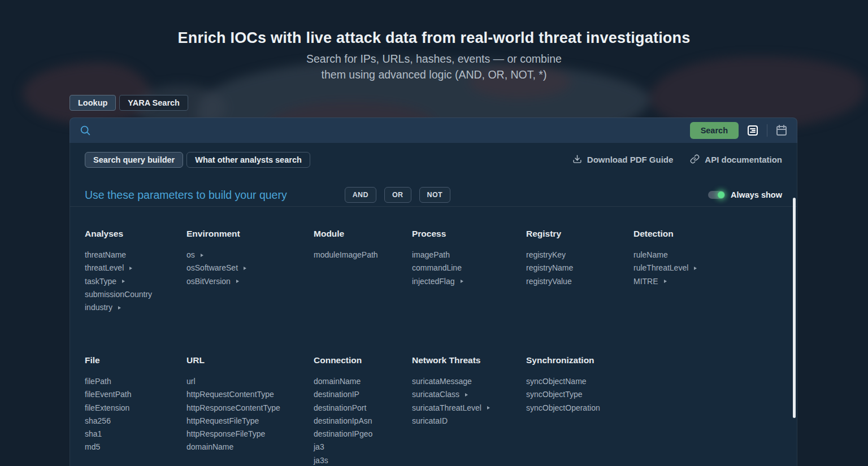 The image size is (868, 466). What do you see at coordinates (469, 394) in the screenshot?
I see `parameter-item-suricataClass: suricataClass` at bounding box center [469, 394].